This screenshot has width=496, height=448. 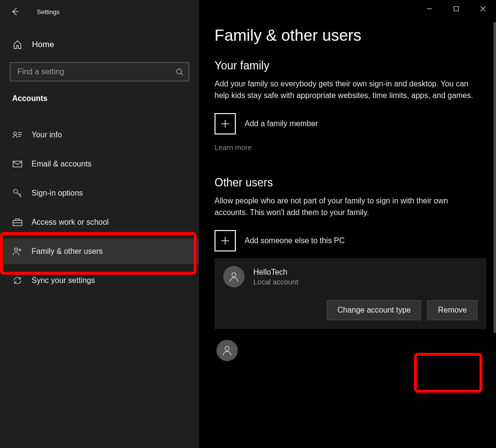 What do you see at coordinates (17, 164) in the screenshot?
I see `mail-icon` at bounding box center [17, 164].